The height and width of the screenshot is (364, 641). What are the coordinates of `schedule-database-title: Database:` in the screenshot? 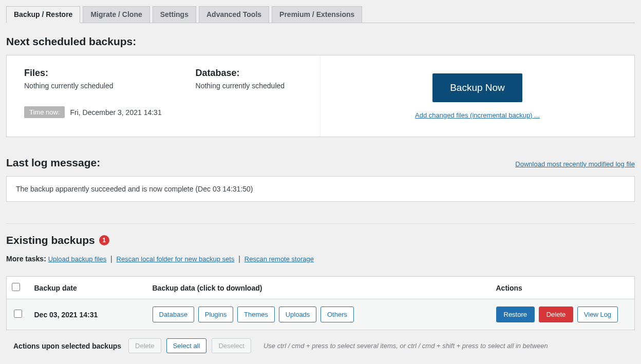 It's located at (240, 73).